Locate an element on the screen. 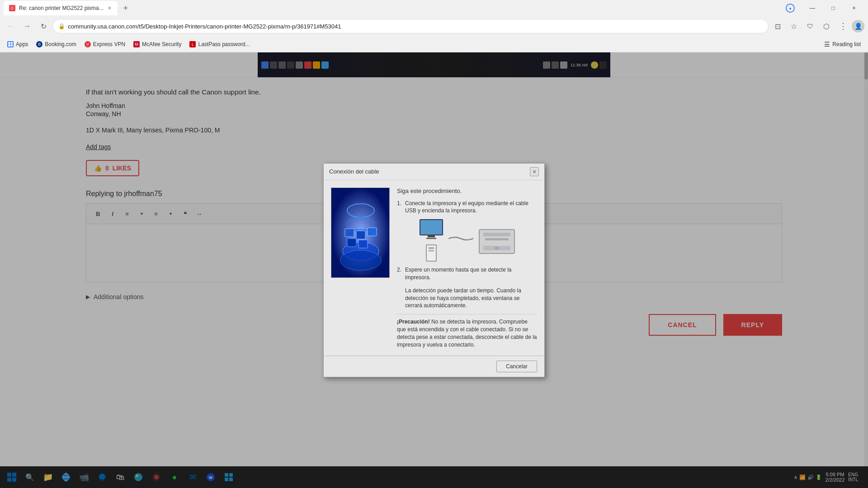 The height and width of the screenshot is (488, 868). browser-tab: C Re: canon printer MG2522 pixma... × is located at coordinates (61, 8).